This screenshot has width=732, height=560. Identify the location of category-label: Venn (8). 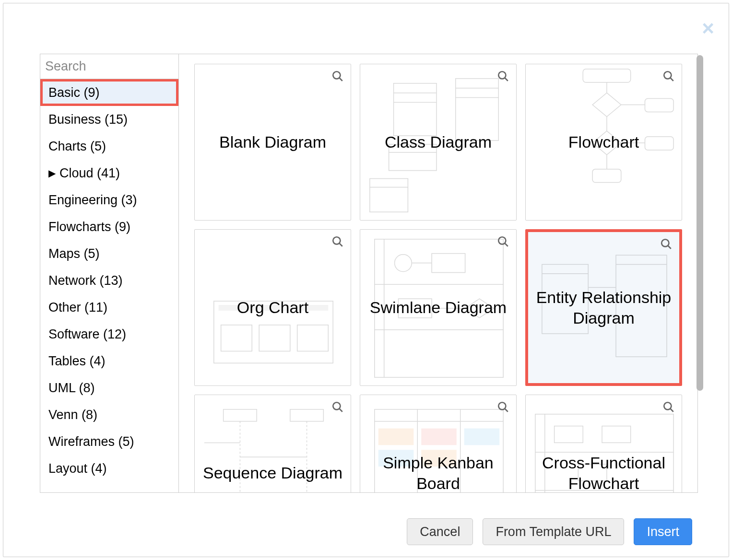
(73, 415).